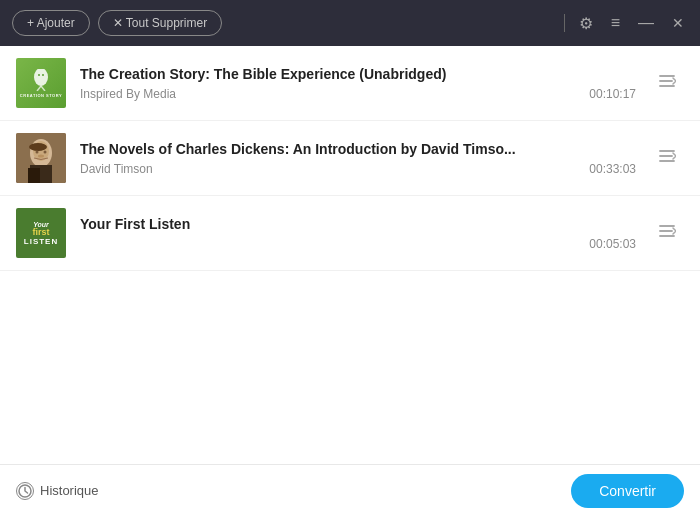 The width and height of the screenshot is (700, 516). Describe the element at coordinates (358, 224) in the screenshot. I see `track-title: Your First Listen` at that location.